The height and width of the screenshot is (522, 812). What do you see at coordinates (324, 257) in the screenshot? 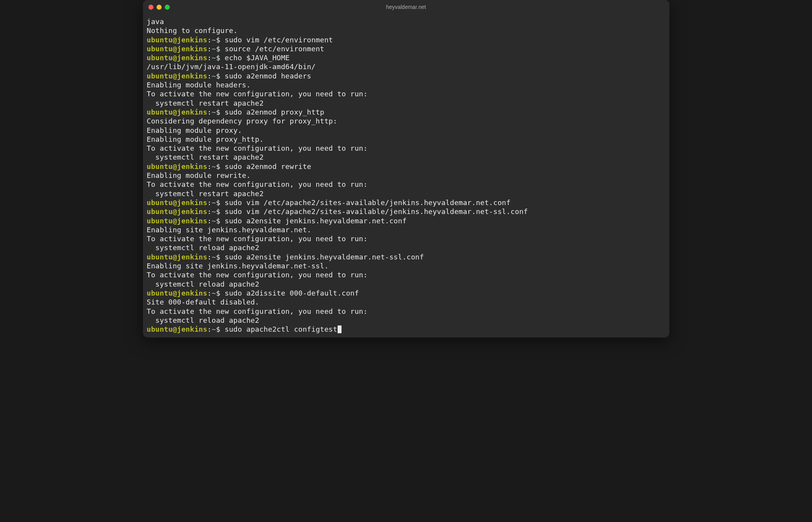
I see `command-text: sudo a2ensite jenkins.heyvaldemar.net-ss…` at bounding box center [324, 257].